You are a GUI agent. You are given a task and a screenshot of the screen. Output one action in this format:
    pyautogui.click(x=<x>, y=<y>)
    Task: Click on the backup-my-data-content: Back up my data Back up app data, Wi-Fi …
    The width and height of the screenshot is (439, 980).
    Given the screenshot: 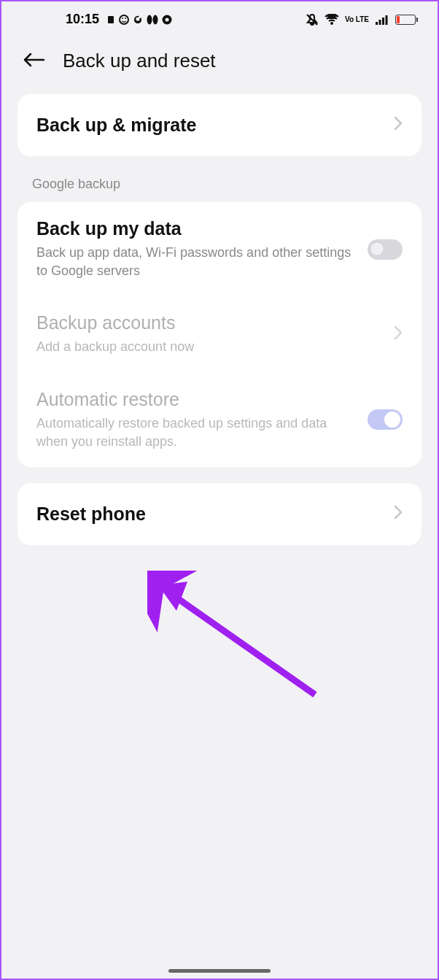 What is the action you would take?
    pyautogui.click(x=196, y=250)
    